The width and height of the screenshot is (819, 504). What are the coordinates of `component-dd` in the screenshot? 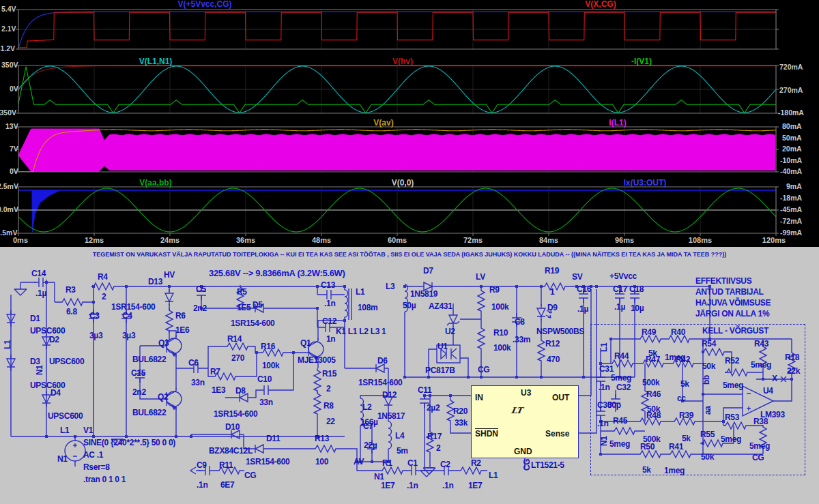 It's located at (169, 297).